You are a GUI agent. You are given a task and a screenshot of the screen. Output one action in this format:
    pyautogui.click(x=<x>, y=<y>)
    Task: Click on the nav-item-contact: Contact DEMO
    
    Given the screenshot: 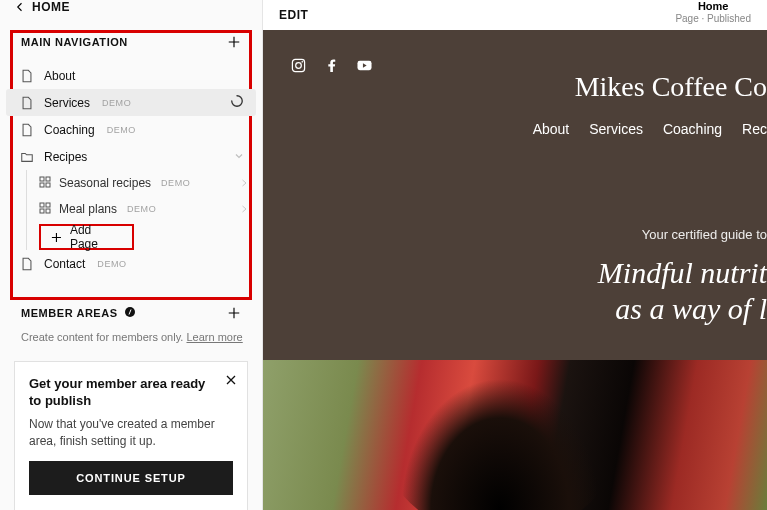 What is the action you would take?
    pyautogui.click(x=131, y=264)
    